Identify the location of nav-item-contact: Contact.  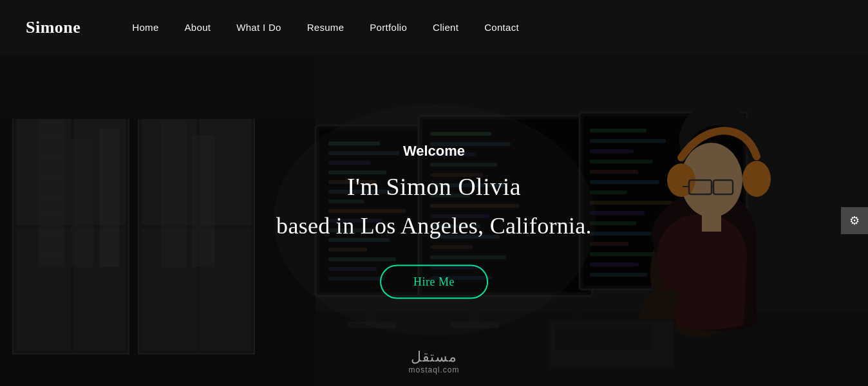
(502, 27).